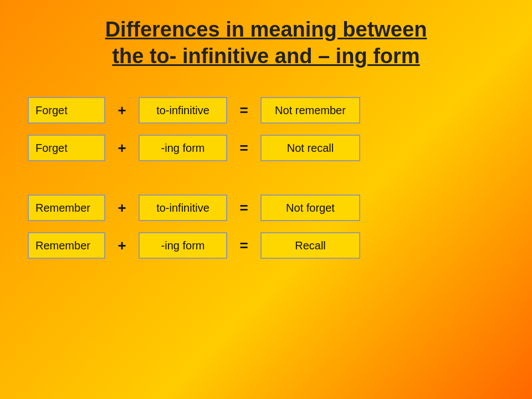 Image resolution: width=532 pixels, height=399 pixels. What do you see at coordinates (266, 43) in the screenshot?
I see `page-title: Differences in meaning between the to- i…` at bounding box center [266, 43].